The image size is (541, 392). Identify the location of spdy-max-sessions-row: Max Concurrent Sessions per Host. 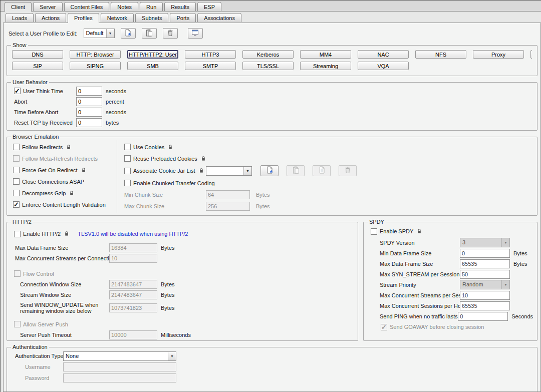
(450, 305).